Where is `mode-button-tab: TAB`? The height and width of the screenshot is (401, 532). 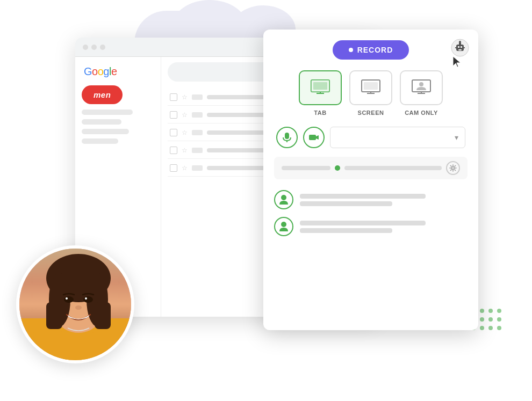
mode-button-tab: TAB is located at coordinates (320, 93).